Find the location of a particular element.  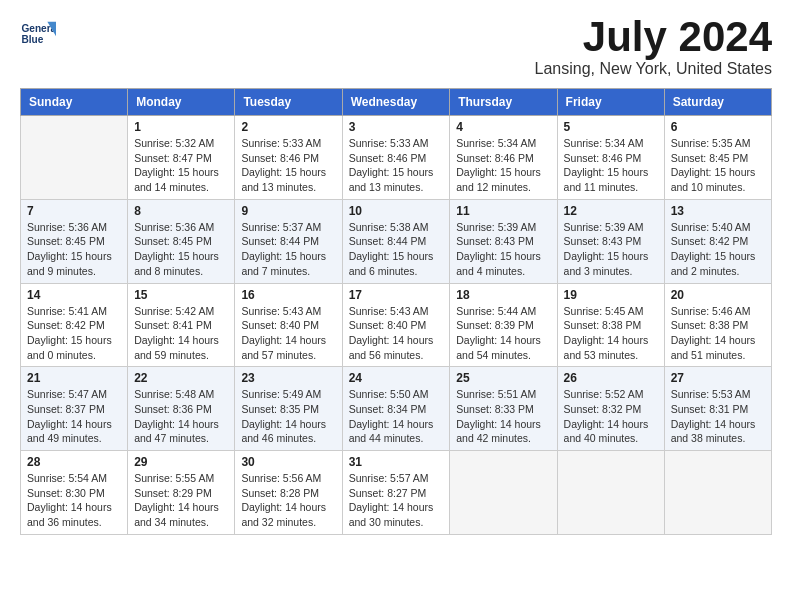

calendar-cell: 26Sunrise: 5:52 AMSunset: 8:32 PMDayligh… is located at coordinates (610, 409).